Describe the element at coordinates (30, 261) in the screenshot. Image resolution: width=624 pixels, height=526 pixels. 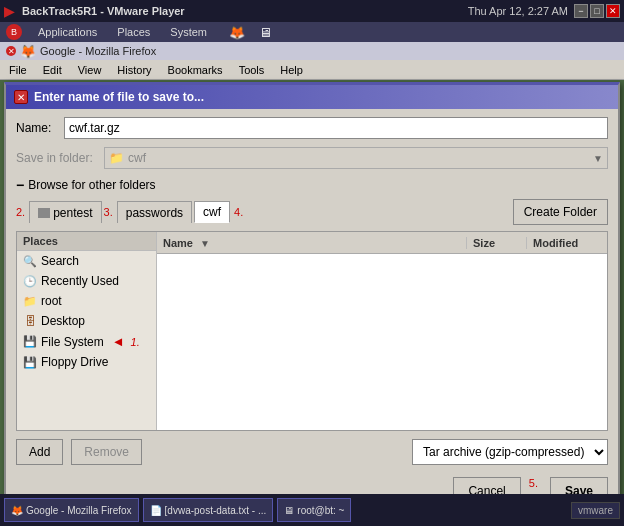
I see `search-icon: 🔍` at that location.